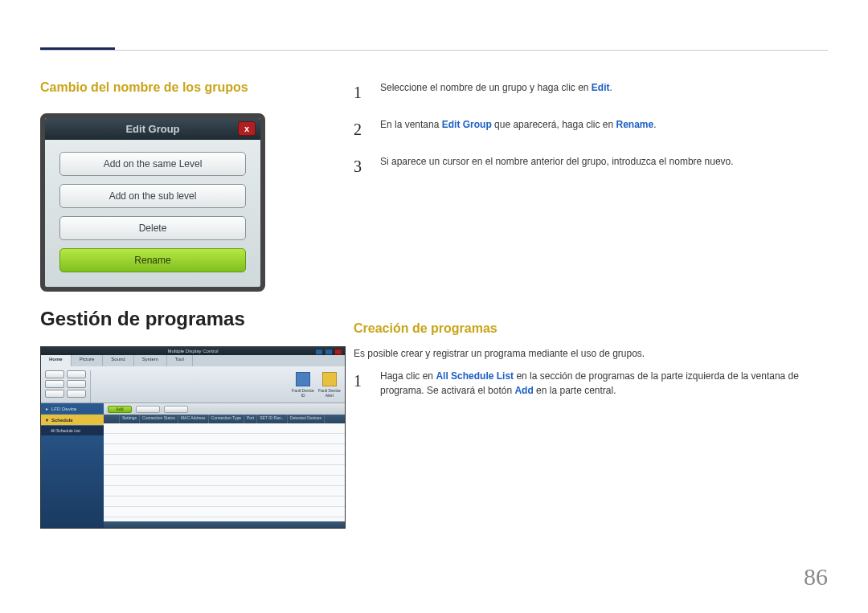  I want to click on sidebar-item-lfd: ▸ LFD Device, so click(72, 409).